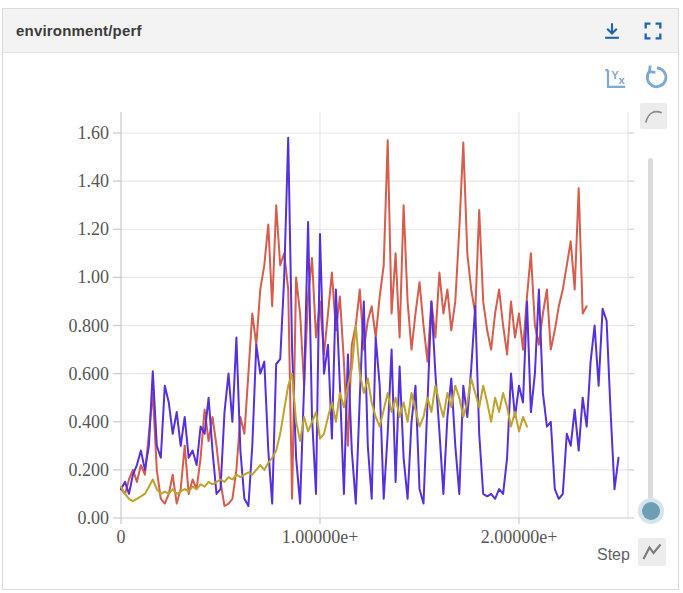 This screenshot has height=593, width=683. What do you see at coordinates (652, 552) in the screenshot?
I see `line-chart-toggle` at bounding box center [652, 552].